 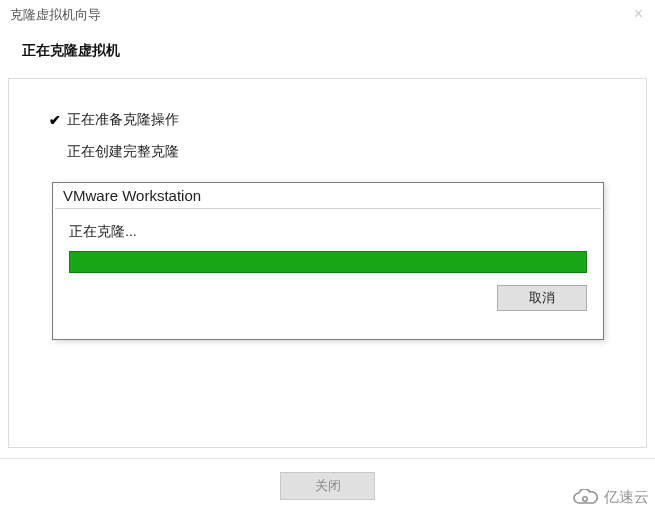 What do you see at coordinates (123, 120) in the screenshot?
I see `step-label: 正在准备克隆操作` at bounding box center [123, 120].